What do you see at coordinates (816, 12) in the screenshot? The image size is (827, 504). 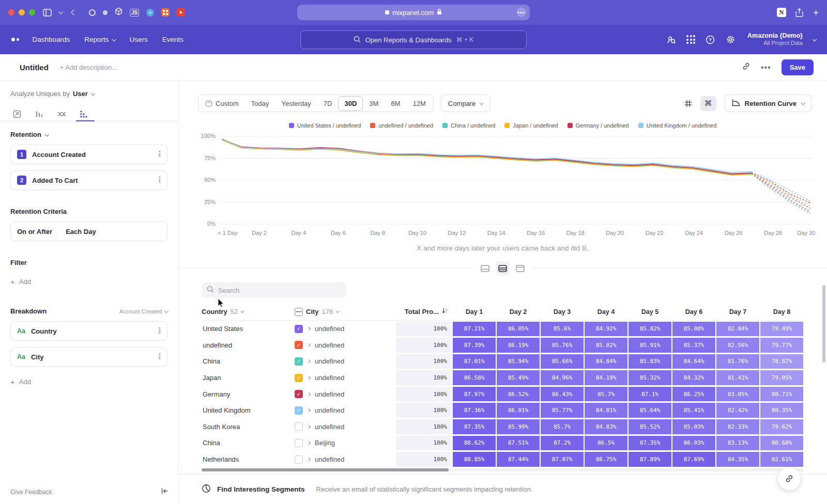 I see `new-tab-icon: +` at bounding box center [816, 12].